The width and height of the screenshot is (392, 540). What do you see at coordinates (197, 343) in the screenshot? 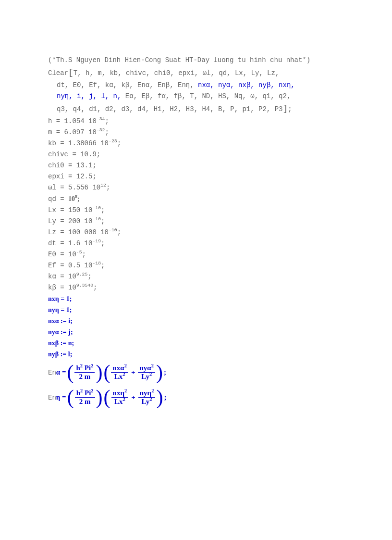
I see `assign-nxbeta: nxβ := n;` at bounding box center [197, 343].